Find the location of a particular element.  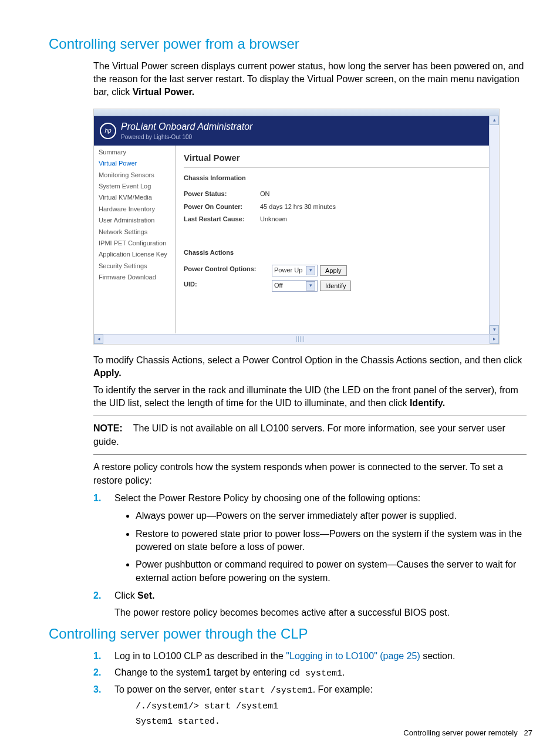

text-bold: Apply. is located at coordinates (107, 373).